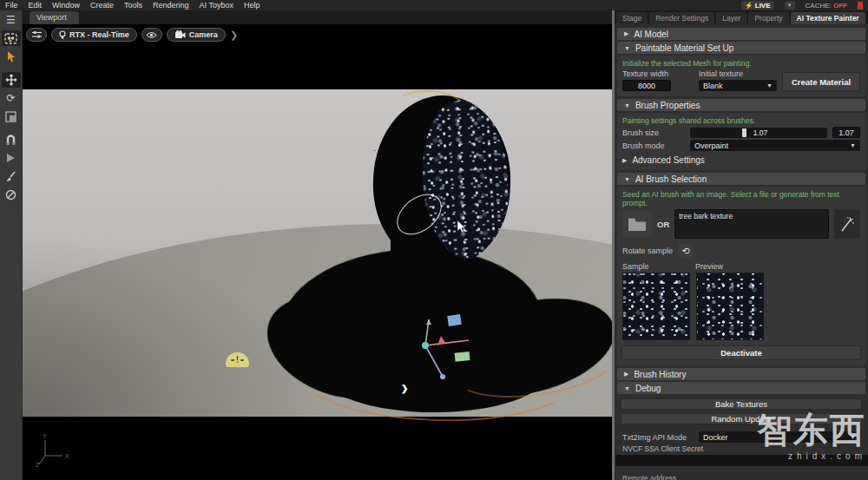 This screenshot has width=868, height=480. What do you see at coordinates (627, 49) in the screenshot?
I see `expand-arrow-icon: ▼` at bounding box center [627, 49].